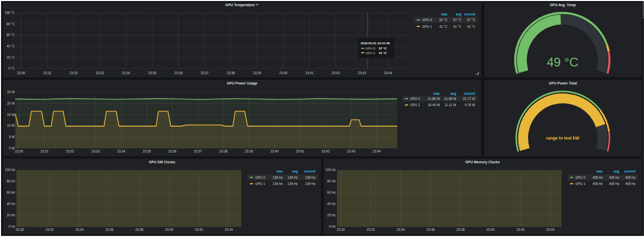 The image size is (644, 238). I want to click on svg-text: 20 °C, so click(11, 58).